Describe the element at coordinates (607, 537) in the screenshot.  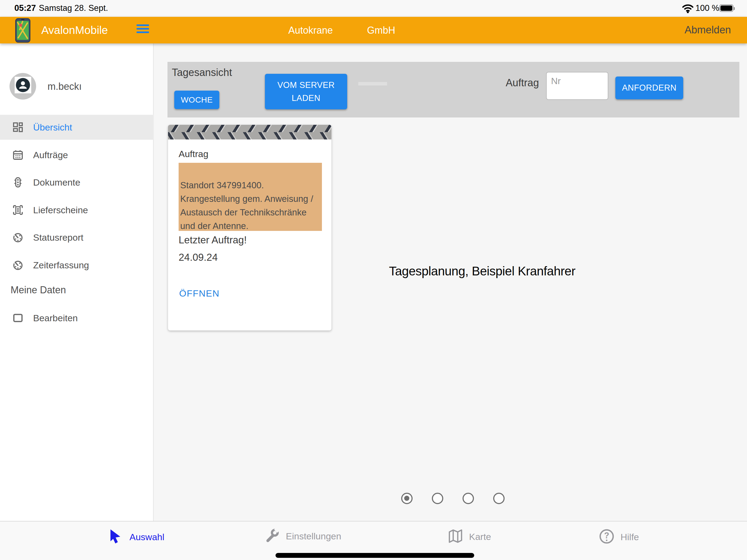
I see `help-circle-icon: ?` at that location.